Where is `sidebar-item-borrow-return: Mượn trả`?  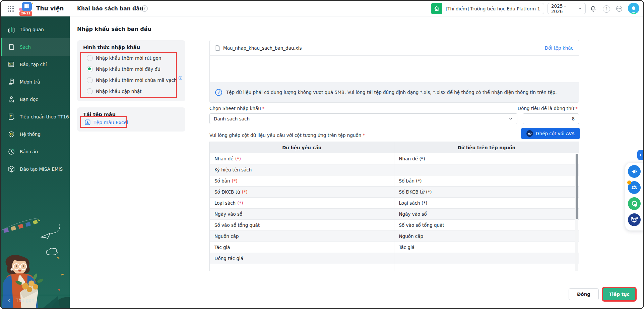
sidebar-item-borrow-return: Mượn trả is located at coordinates (35, 82).